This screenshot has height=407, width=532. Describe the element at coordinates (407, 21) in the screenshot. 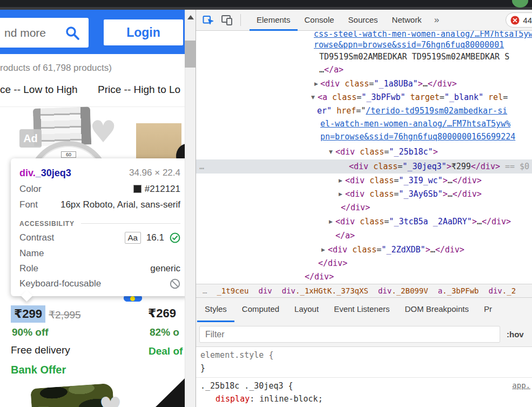

I see `tab-network: Network` at that location.